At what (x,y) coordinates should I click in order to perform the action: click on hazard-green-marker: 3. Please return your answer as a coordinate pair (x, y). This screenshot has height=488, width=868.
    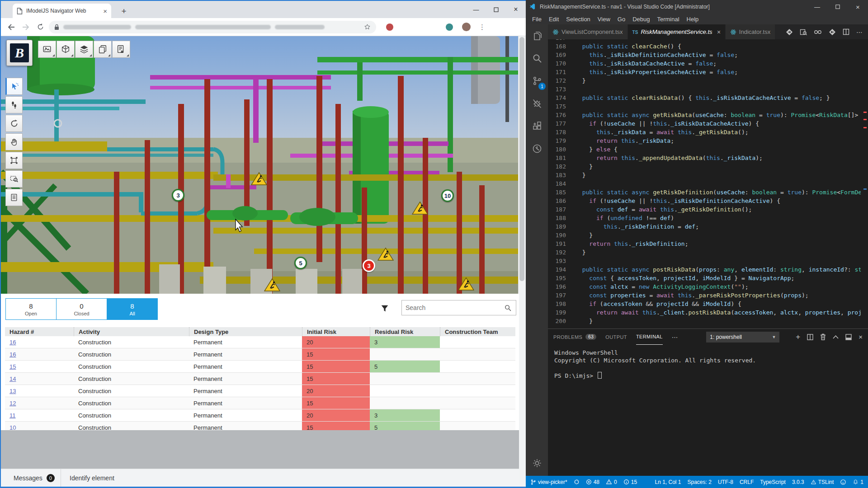
    Looking at the image, I should click on (178, 195).